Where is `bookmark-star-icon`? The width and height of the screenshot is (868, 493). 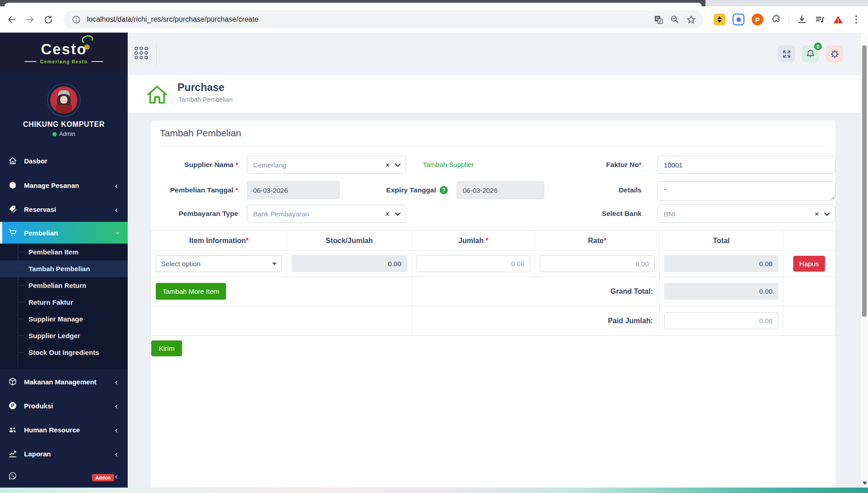
bookmark-star-icon is located at coordinates (691, 19).